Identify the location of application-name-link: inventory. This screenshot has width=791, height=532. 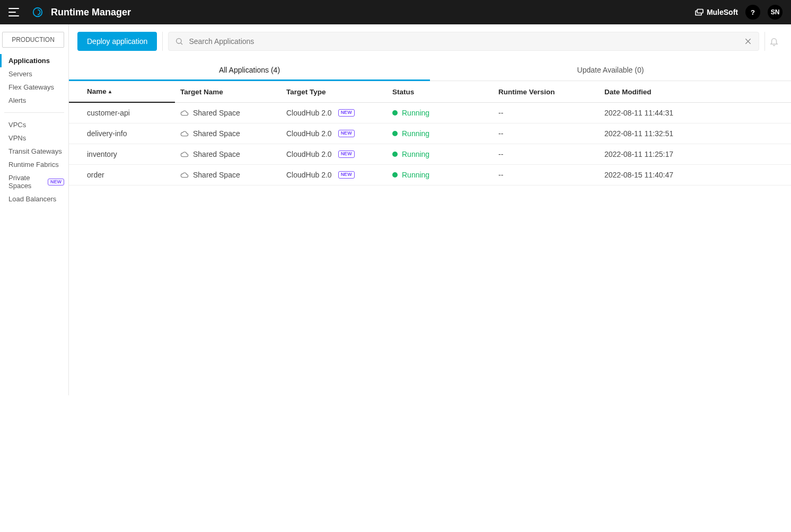
(102, 154).